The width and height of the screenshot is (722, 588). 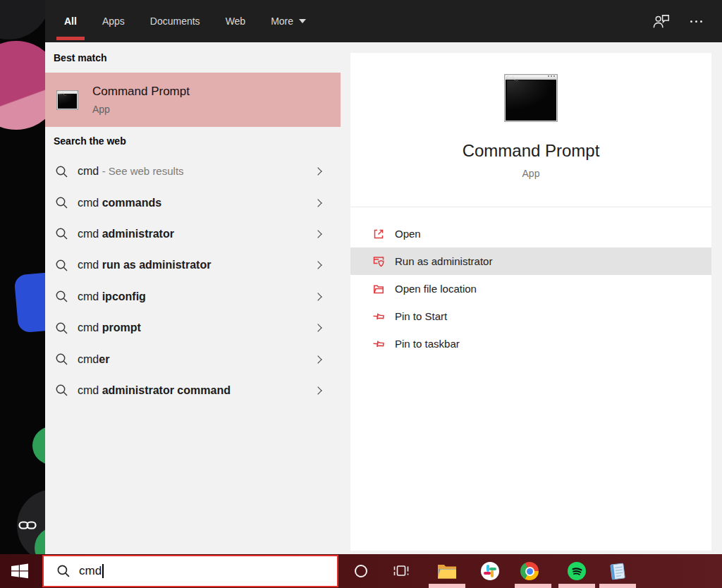 What do you see at coordinates (531, 289) in the screenshot?
I see `action-open-file-location: Open file location` at bounding box center [531, 289].